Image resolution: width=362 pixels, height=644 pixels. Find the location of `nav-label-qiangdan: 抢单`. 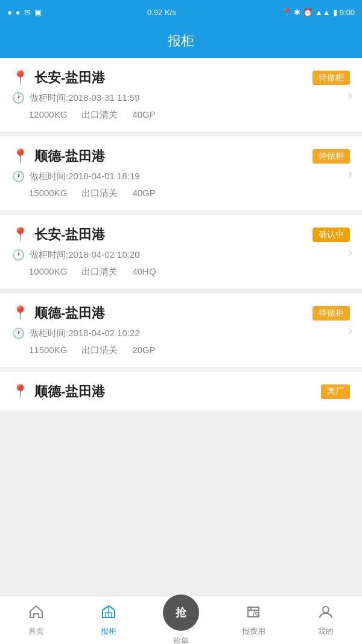

nav-label-qiangdan: 抢单 is located at coordinates (181, 640).